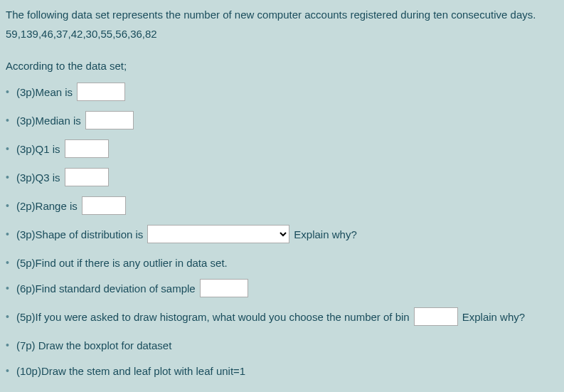 Image resolution: width=564 pixels, height=392 pixels. What do you see at coordinates (282, 65) in the screenshot?
I see `prompt-text: According to the data set;` at bounding box center [282, 65].